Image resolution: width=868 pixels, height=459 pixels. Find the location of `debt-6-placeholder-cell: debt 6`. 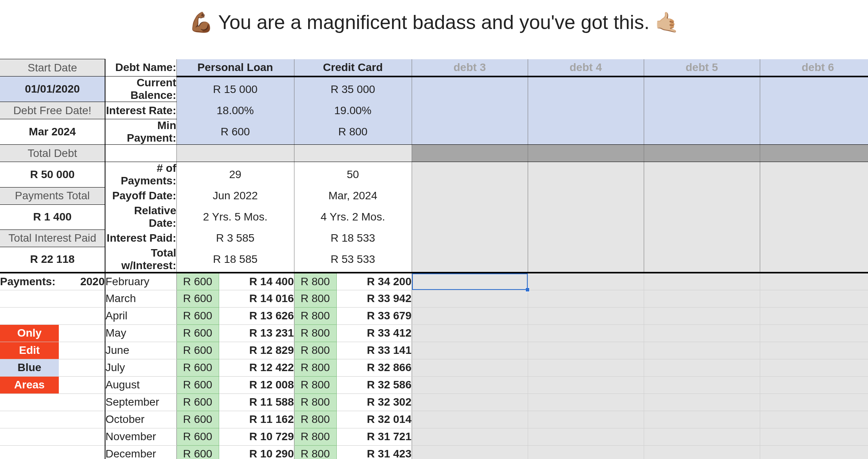

debt-6-placeholder-cell: debt 6 is located at coordinates (814, 68).